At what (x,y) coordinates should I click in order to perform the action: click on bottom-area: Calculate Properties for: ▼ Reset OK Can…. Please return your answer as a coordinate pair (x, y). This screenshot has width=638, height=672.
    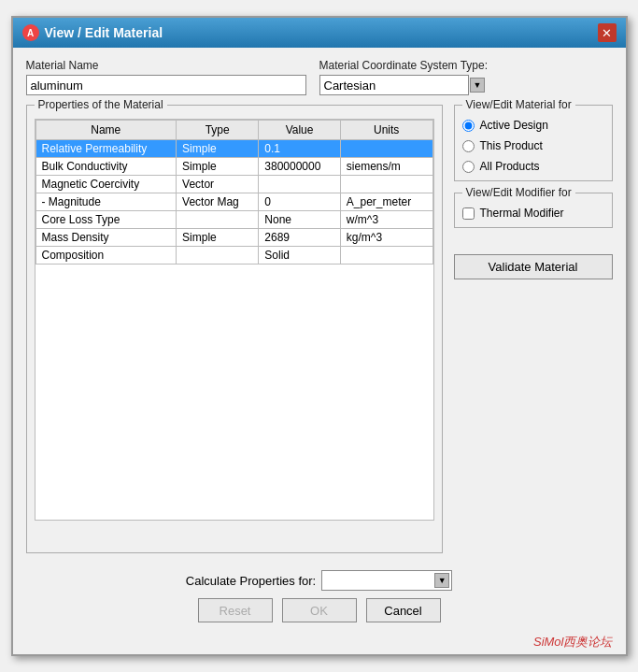
    Looking at the image, I should click on (319, 597).